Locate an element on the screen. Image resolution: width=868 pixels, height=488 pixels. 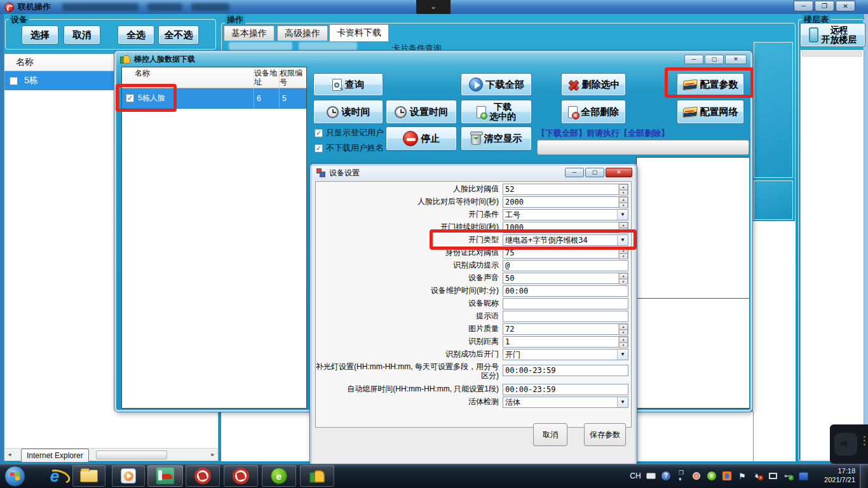
column-device-address: 设备地址 is located at coordinates (267, 78).